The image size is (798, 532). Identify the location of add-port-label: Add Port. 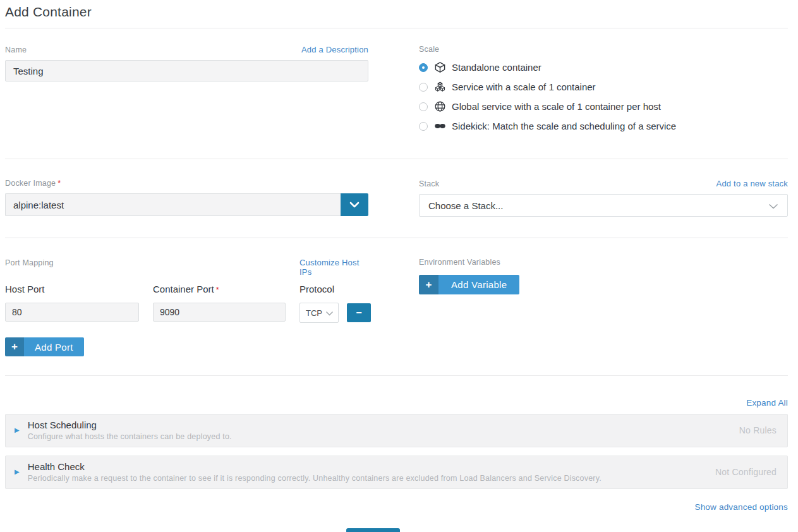
(54, 347).